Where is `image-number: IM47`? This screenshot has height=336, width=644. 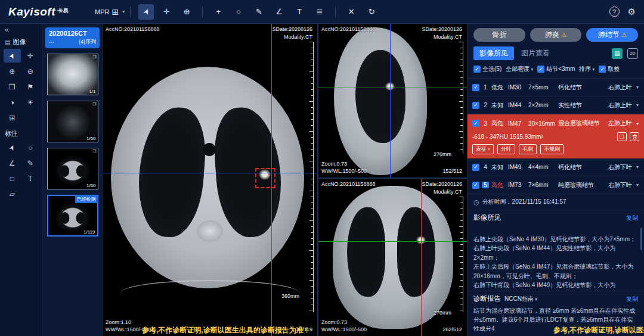 image-number: IM47 is located at coordinates (517, 124).